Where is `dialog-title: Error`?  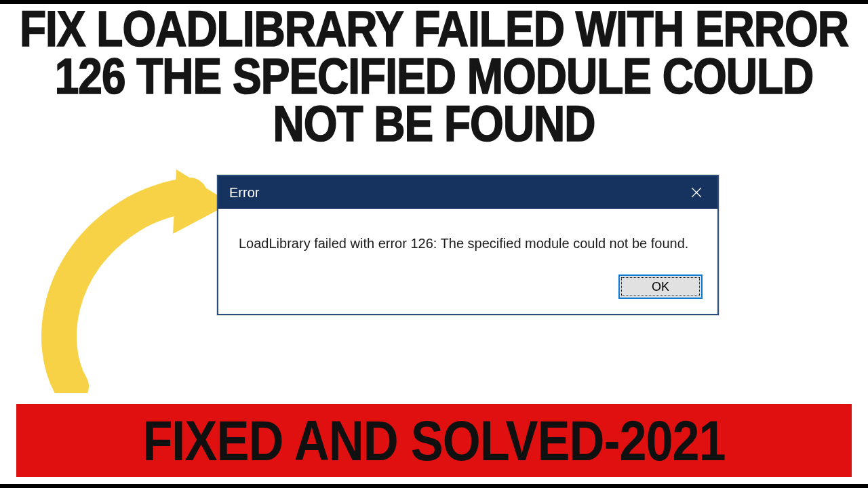
dialog-title: Error is located at coordinates (244, 192).